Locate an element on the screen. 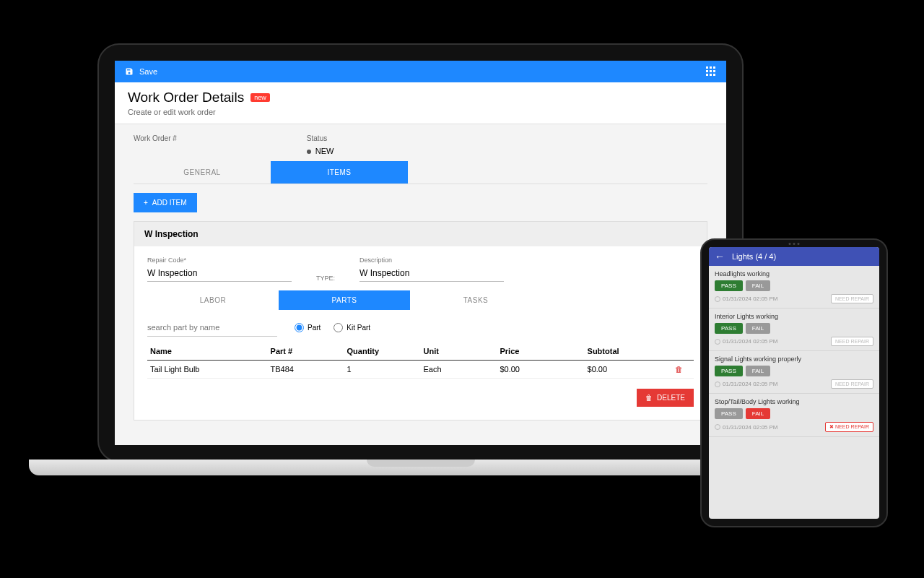 The width and height of the screenshot is (924, 578). inspection-title: Signal Lights working properly is located at coordinates (794, 359).